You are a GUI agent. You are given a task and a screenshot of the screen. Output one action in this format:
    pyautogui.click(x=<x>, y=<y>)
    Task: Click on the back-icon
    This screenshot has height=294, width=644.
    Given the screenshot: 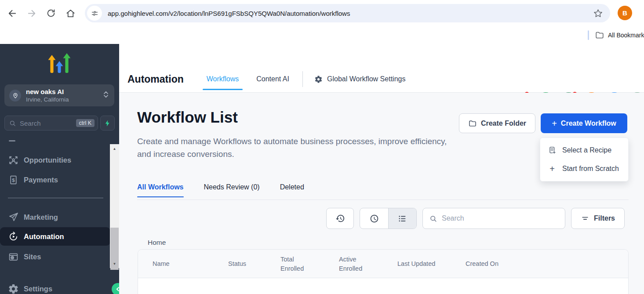 What is the action you would take?
    pyautogui.click(x=12, y=13)
    